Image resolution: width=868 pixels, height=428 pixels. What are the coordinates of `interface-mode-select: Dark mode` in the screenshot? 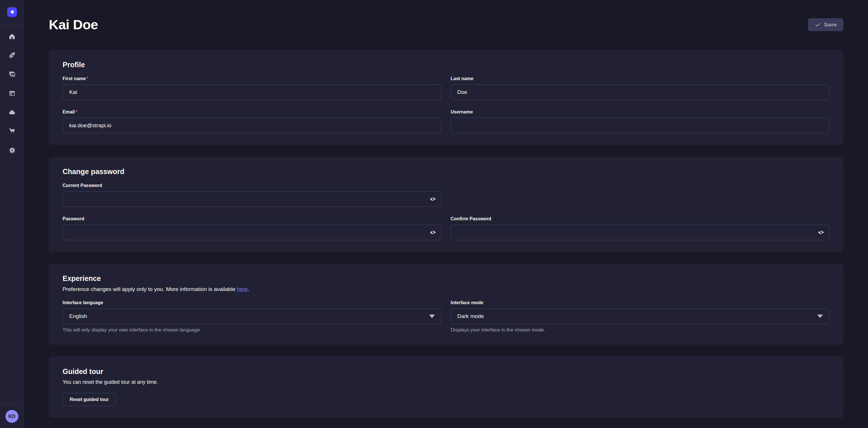 It's located at (640, 316).